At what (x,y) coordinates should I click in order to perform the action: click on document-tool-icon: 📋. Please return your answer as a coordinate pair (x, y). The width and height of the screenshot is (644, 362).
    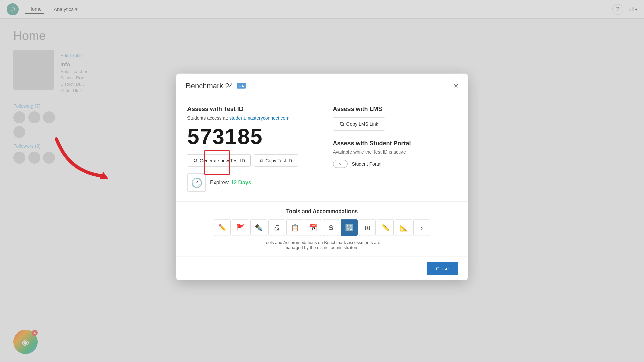
    Looking at the image, I should click on (295, 228).